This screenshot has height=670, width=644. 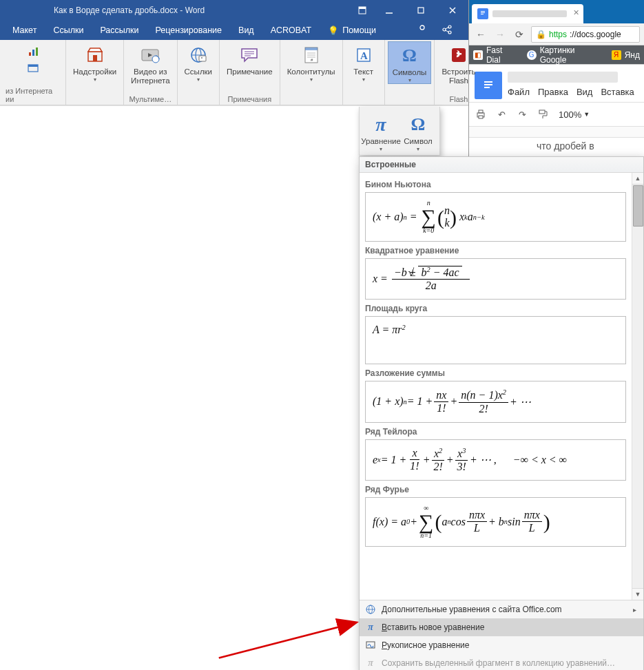 What do you see at coordinates (617, 92) in the screenshot?
I see `docs-menu-insert: Вставка` at bounding box center [617, 92].